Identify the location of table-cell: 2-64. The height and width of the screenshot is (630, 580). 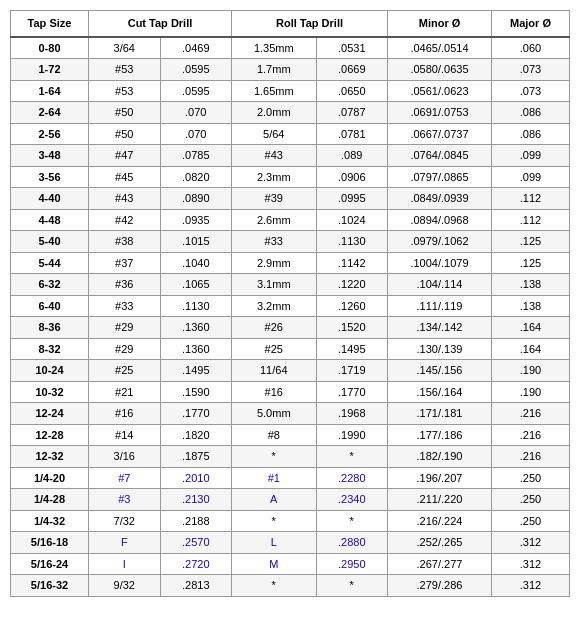
(50, 113).